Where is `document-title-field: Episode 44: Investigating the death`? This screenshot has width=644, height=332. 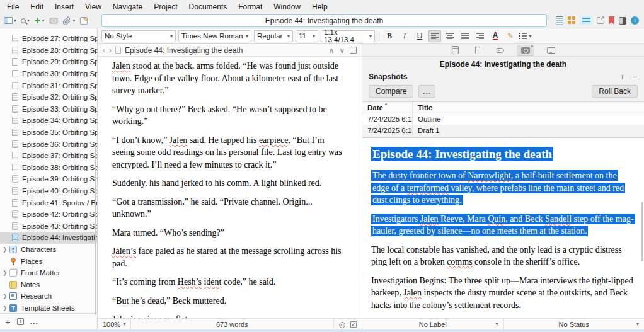
document-title-field: Episode 44: Investigating the death is located at coordinates (324, 21).